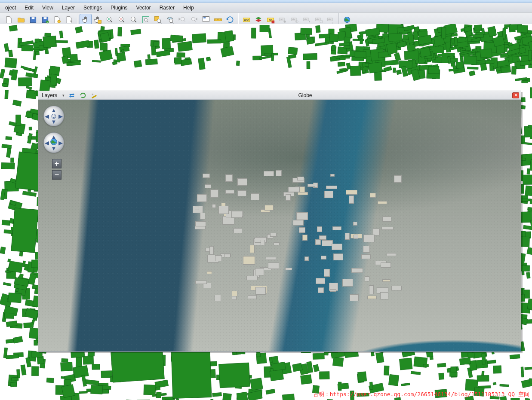  What do you see at coordinates (29, 8) in the screenshot?
I see `menu-edit: Edit` at bounding box center [29, 8].